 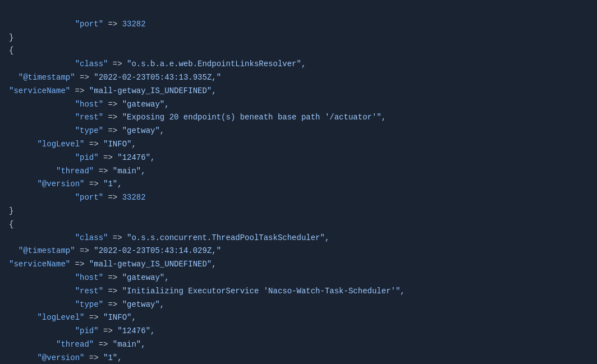 I want to click on code-line: "rest" => "Exposing 20 endpoint(s) benea…, so click(x=298, y=118).